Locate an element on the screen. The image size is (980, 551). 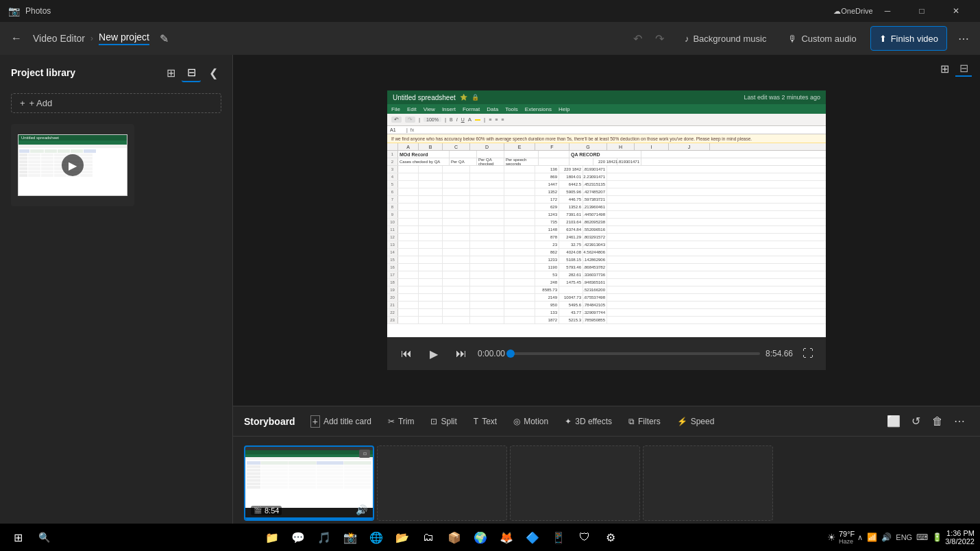
3d-effects-button: ✦ 3D effects is located at coordinates (588, 421).